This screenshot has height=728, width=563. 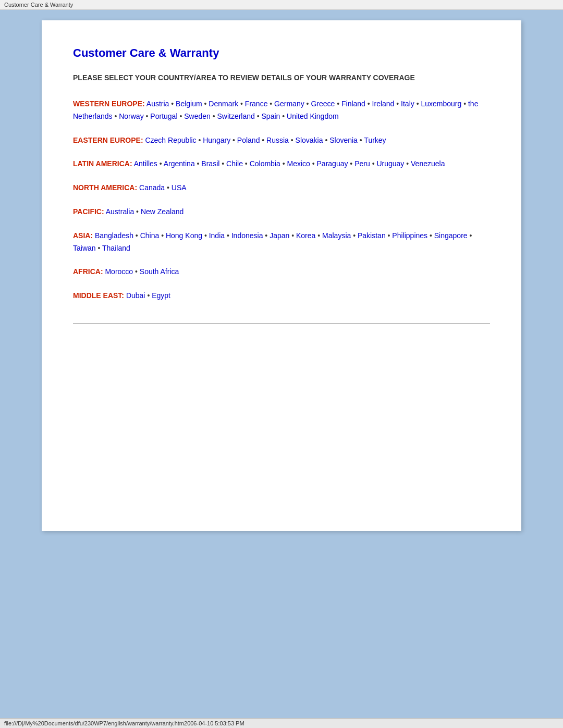 I want to click on country-link-philippines: Philippines, so click(x=410, y=236).